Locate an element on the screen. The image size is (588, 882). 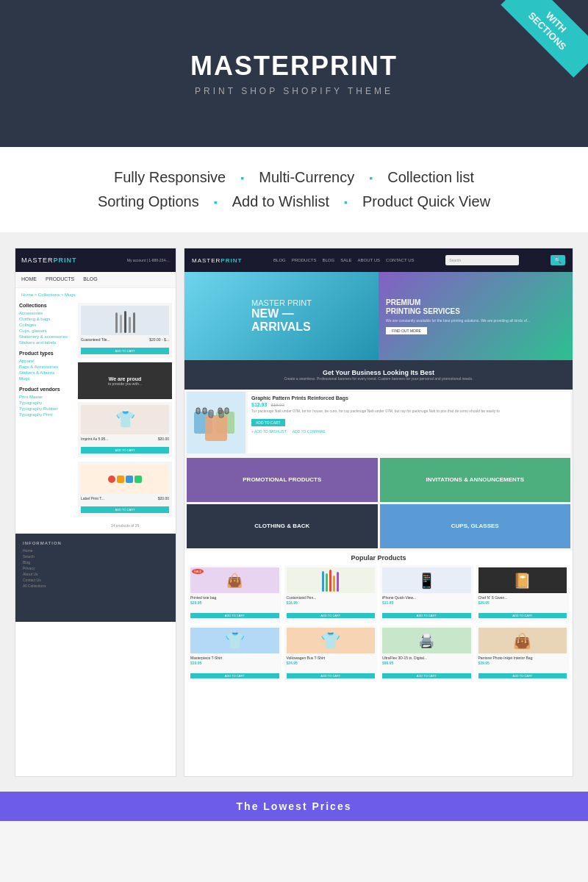
footer-link-privacy: Privacy is located at coordinates (96, 568).